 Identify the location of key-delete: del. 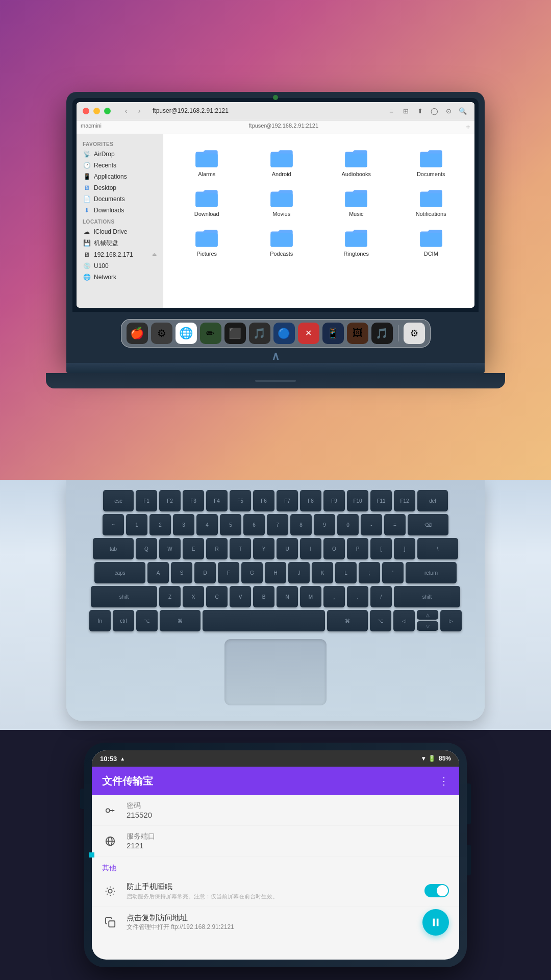
(433, 501).